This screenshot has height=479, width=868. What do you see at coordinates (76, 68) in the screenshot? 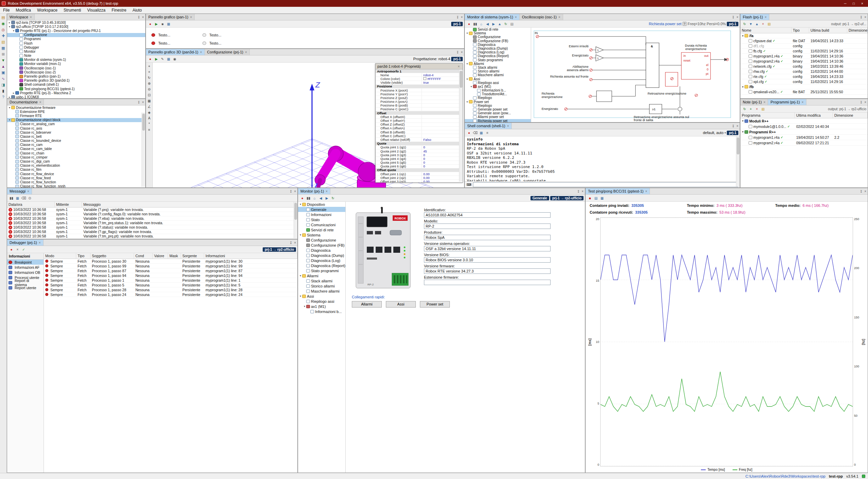
I see `tree-item: Oscilloscopio (osc-1)` at bounding box center [76, 68].